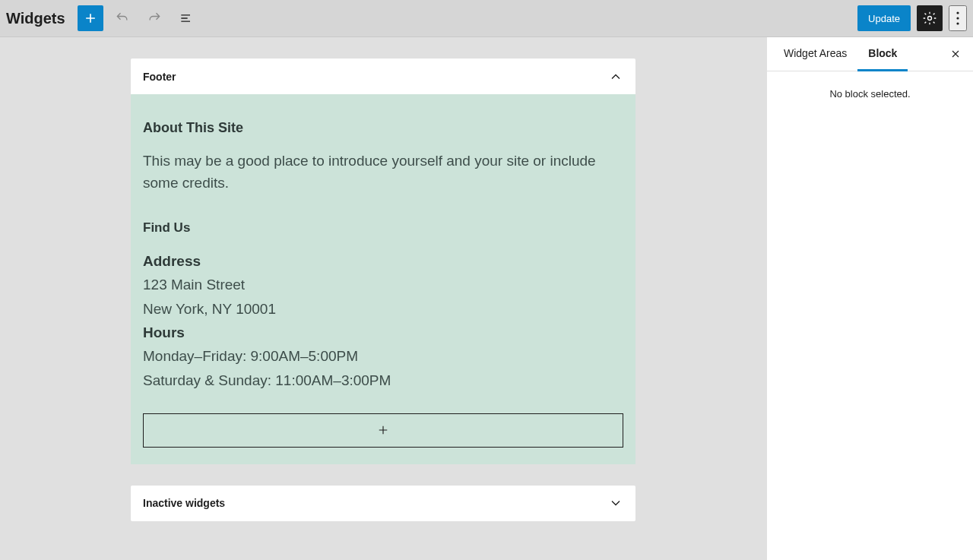 The height and width of the screenshot is (560, 973). Describe the element at coordinates (815, 55) in the screenshot. I see `tab-widget-areas: Widget Areas` at that location.